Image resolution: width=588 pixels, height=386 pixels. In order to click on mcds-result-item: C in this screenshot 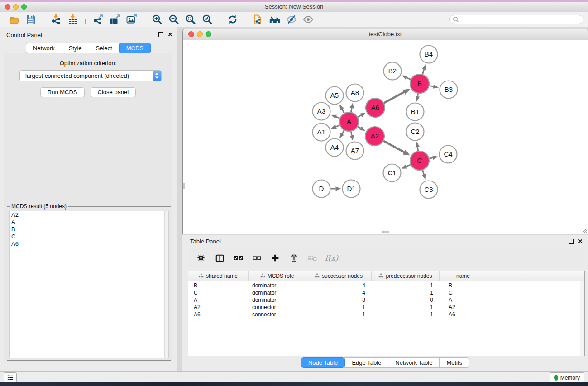, I will do `click(89, 237)`.